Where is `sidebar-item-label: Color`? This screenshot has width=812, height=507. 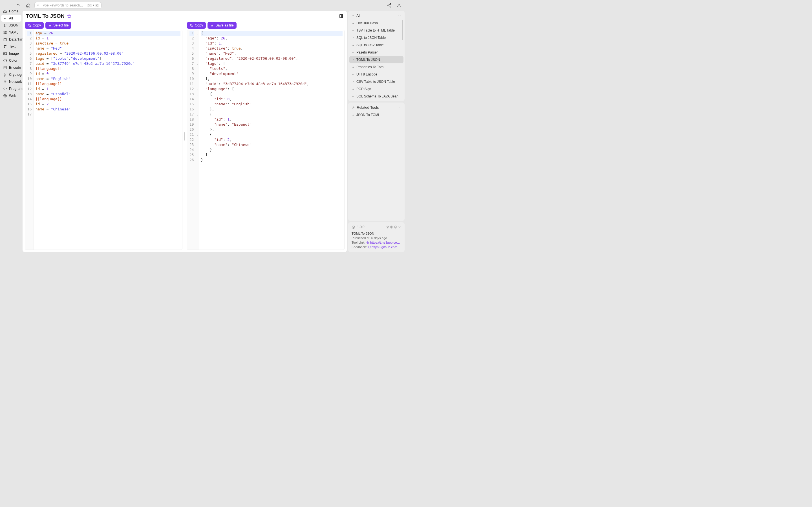 sidebar-item-label: Color is located at coordinates (13, 60).